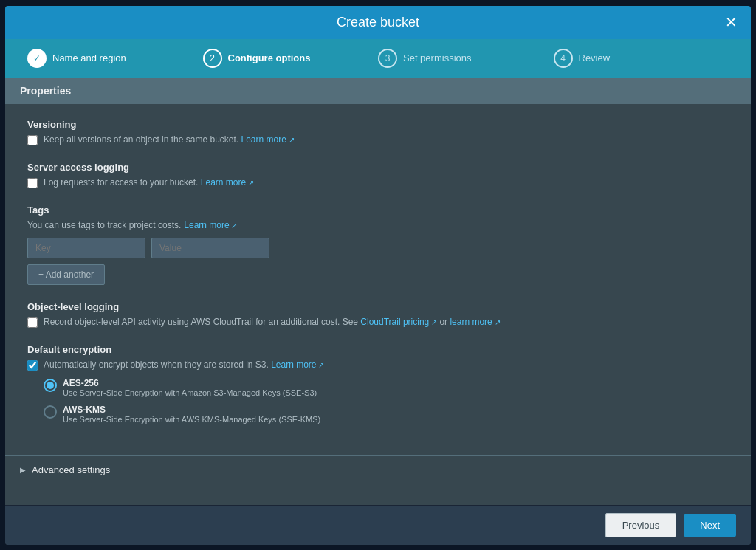  What do you see at coordinates (386, 401) in the screenshot?
I see `encryption-radio-group: AES-256 Use Server-Side Encryption with …` at bounding box center [386, 401].